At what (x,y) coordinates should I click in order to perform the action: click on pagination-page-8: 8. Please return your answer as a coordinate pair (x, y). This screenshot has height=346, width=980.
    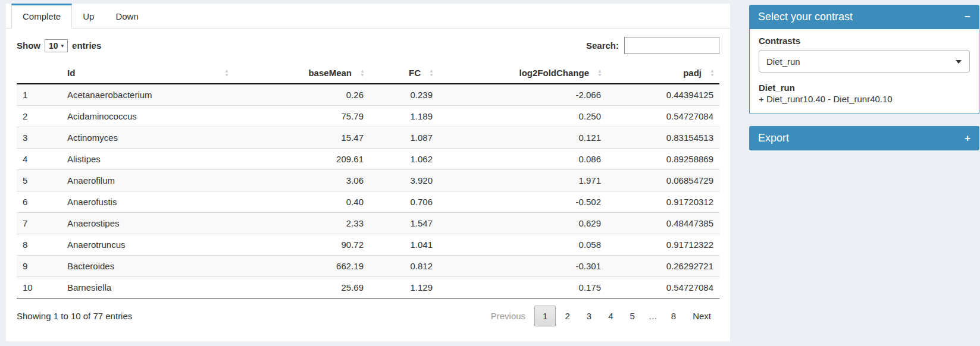
    Looking at the image, I should click on (674, 316).